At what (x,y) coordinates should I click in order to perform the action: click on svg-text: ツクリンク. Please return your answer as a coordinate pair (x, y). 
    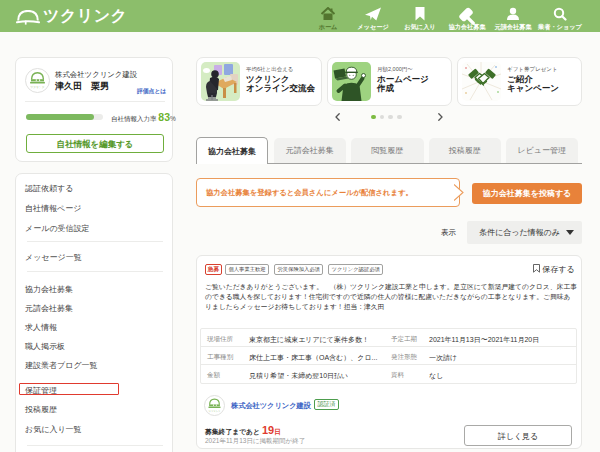
    Looking at the image, I should click on (37, 87).